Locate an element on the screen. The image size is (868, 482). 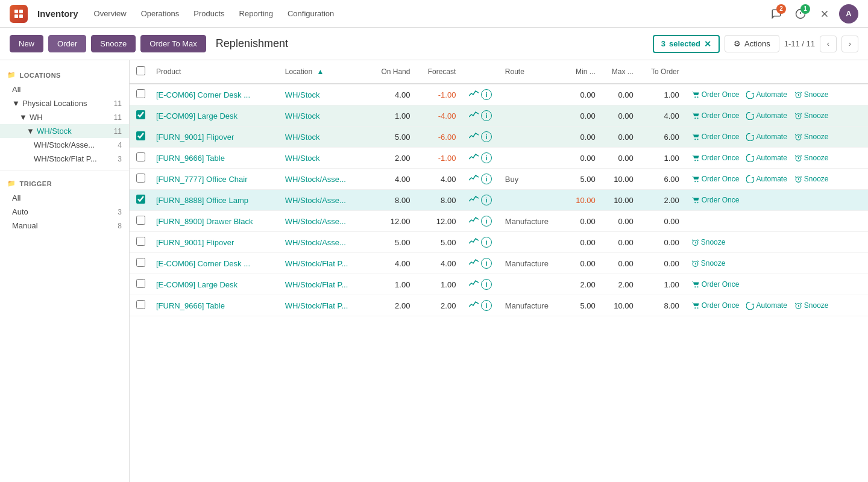
nav-operations: Operations is located at coordinates (160, 13).